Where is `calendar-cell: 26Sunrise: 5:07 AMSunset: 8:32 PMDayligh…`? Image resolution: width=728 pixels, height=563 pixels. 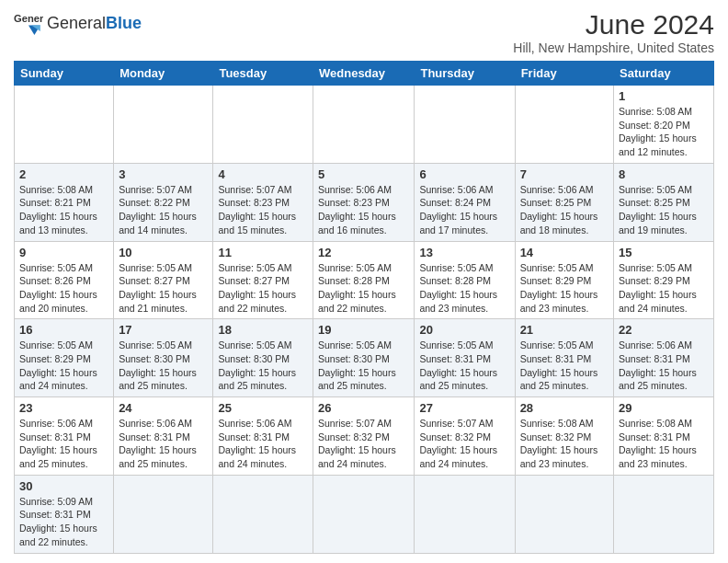
calendar-cell: 26Sunrise: 5:07 AMSunset: 8:32 PMDayligh… is located at coordinates (364, 436).